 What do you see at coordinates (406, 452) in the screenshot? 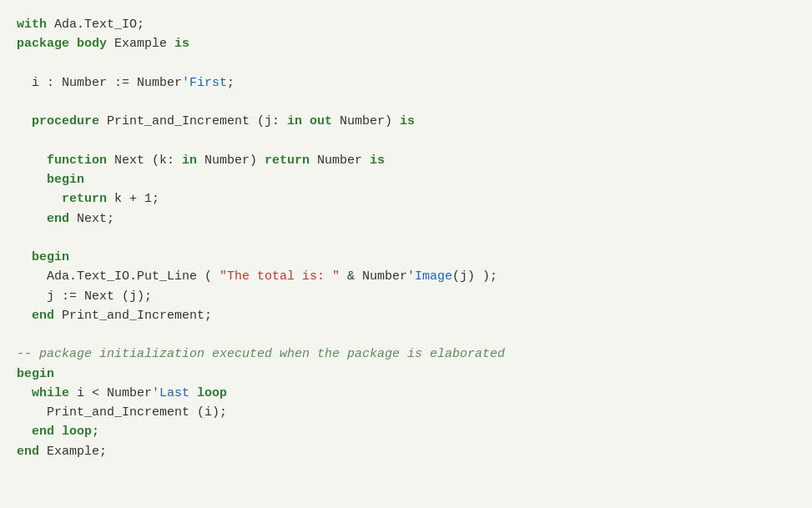
I see `code-line-23: end Example;` at bounding box center [406, 452].